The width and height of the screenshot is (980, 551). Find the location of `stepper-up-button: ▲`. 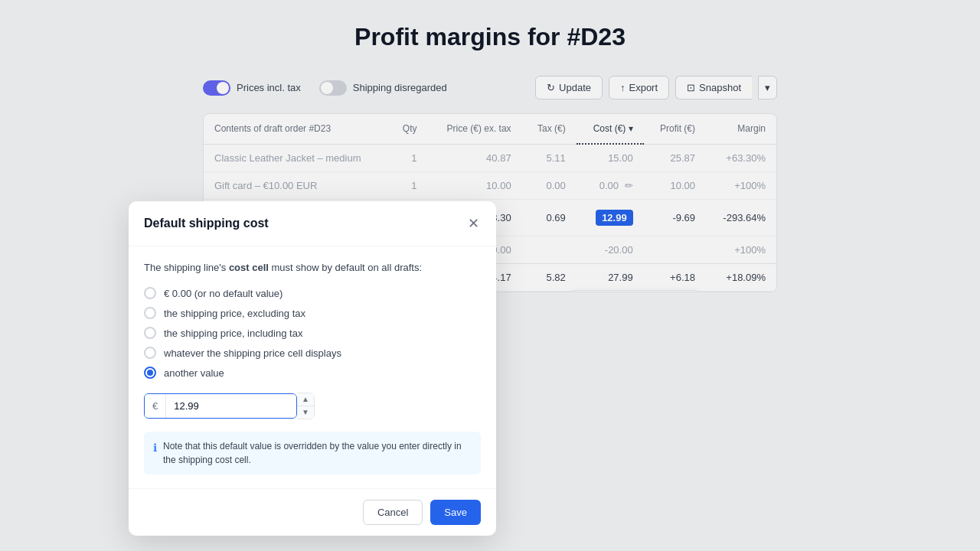

stepper-up-button: ▲ is located at coordinates (305, 399).